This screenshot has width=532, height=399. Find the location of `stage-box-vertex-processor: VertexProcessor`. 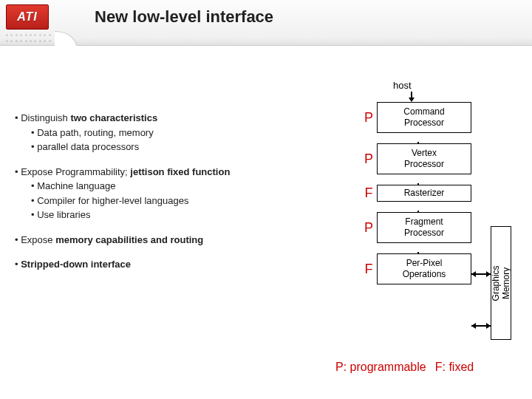

stage-box-vertex-processor: VertexProcessor is located at coordinates (424, 159).